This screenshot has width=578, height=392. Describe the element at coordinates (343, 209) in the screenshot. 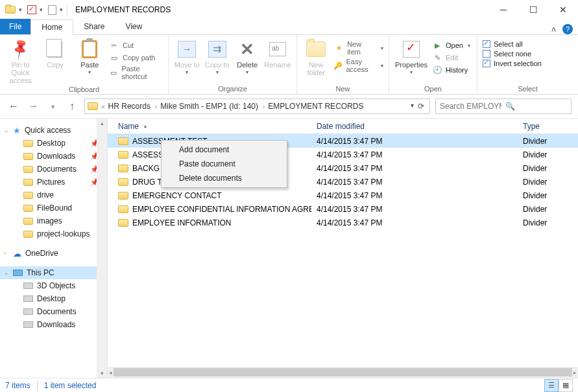

I see `file-row: EMPLOYEE CONFIDENTIAL INFORMATION AGREE.…` at that location.